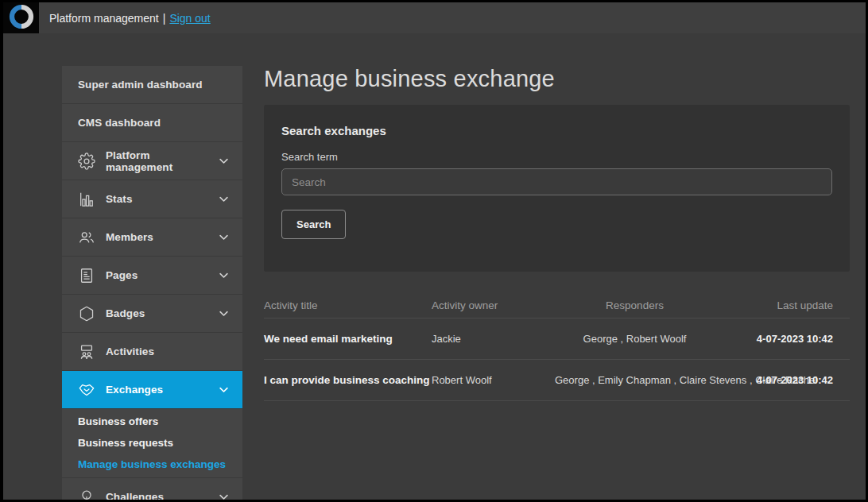  What do you see at coordinates (556, 79) in the screenshot?
I see `page-title: Manage business exchange` at bounding box center [556, 79].